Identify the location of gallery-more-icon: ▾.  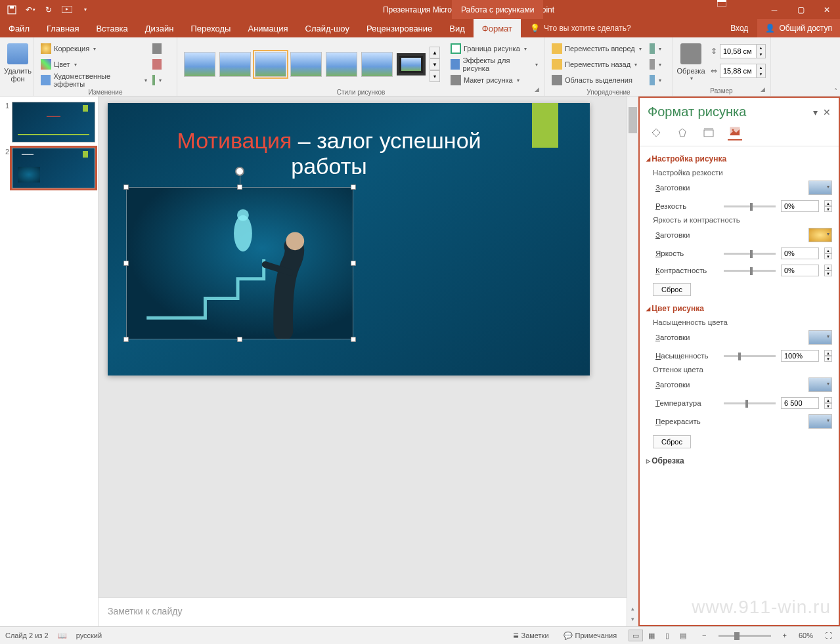
(435, 76).